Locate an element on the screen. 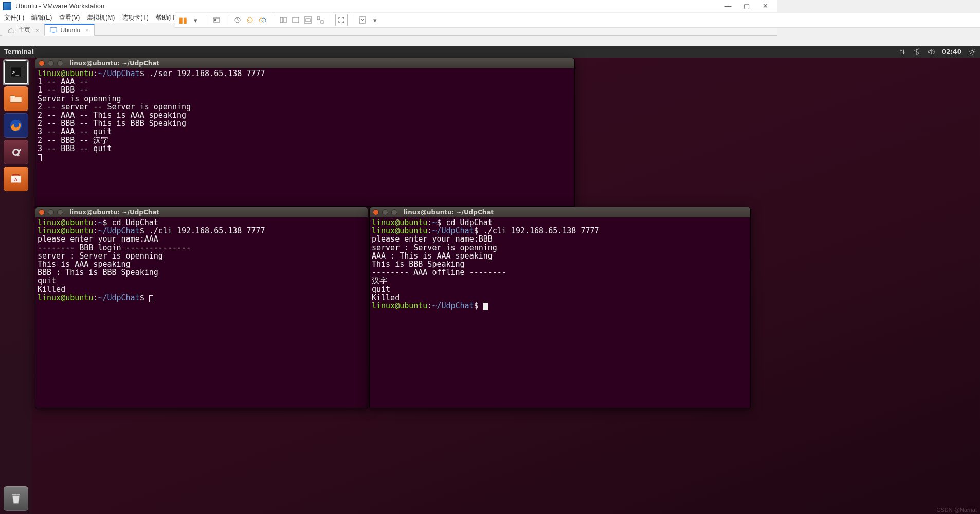 The image size is (980, 514). view-single-button is located at coordinates (283, 20).